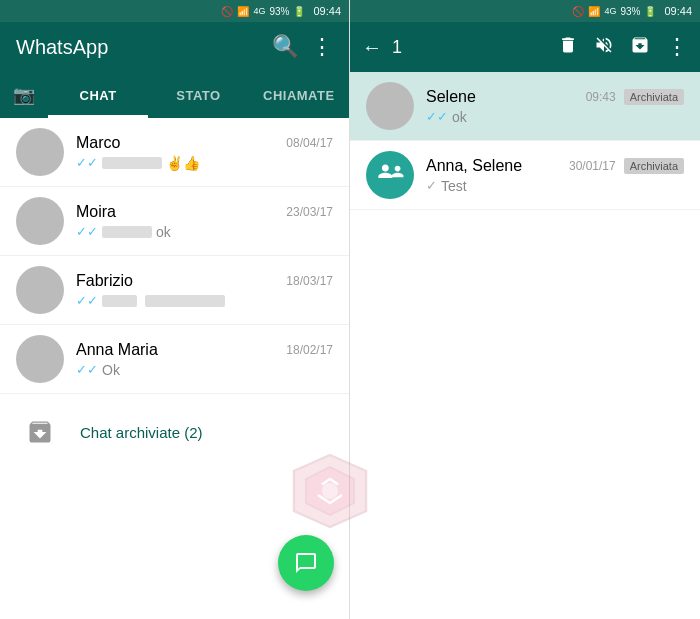 The width and height of the screenshot is (700, 619). Describe the element at coordinates (243, 12) in the screenshot. I see `left-wifi-icon: 📶` at that location.